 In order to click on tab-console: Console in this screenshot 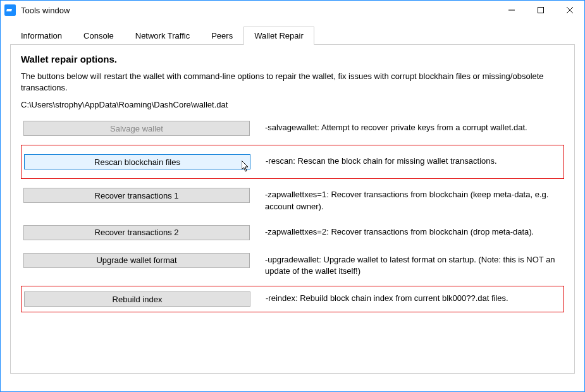, I will do `click(99, 35)`.